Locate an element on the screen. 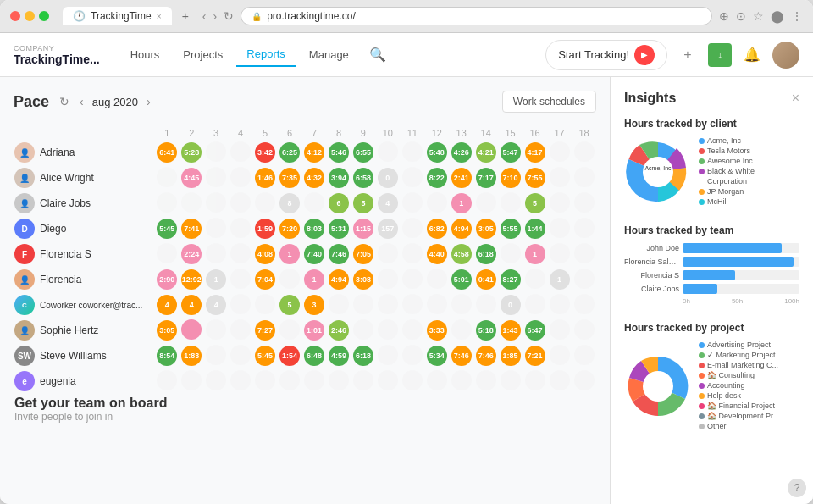 The height and width of the screenshot is (504, 813). day-dot: 4:08 is located at coordinates (265, 254).